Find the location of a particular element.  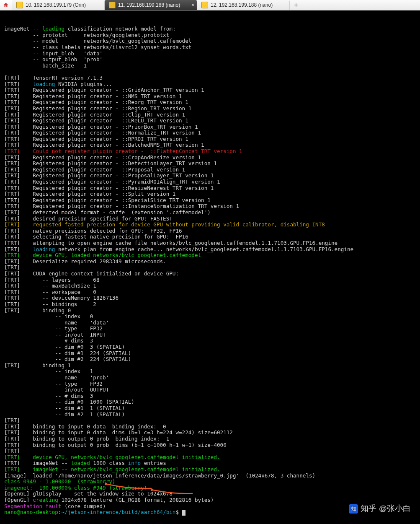

watermark: 知知乎 @张小白 is located at coordinates (380, 509).